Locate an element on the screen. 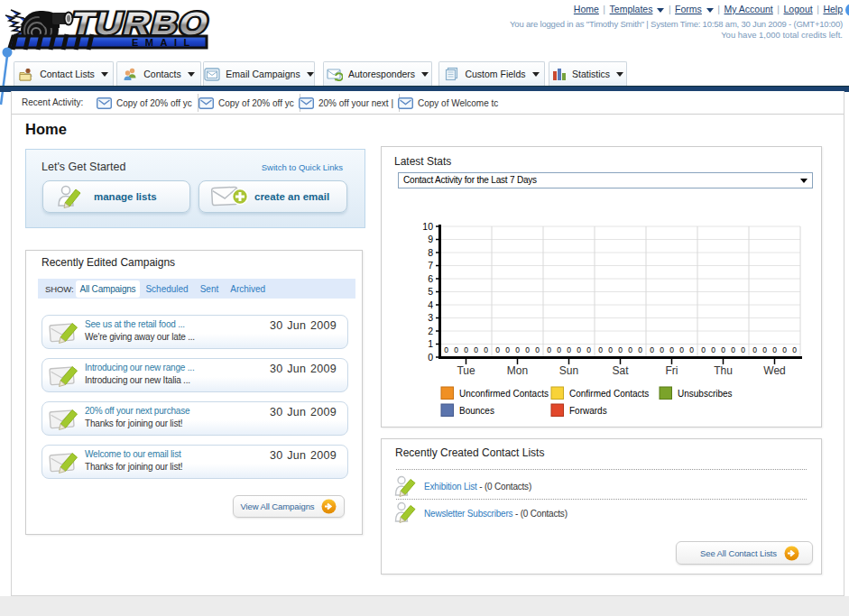 Image resolution: width=849 pixels, height=616 pixels. svg-text: 2 is located at coordinates (430, 331).